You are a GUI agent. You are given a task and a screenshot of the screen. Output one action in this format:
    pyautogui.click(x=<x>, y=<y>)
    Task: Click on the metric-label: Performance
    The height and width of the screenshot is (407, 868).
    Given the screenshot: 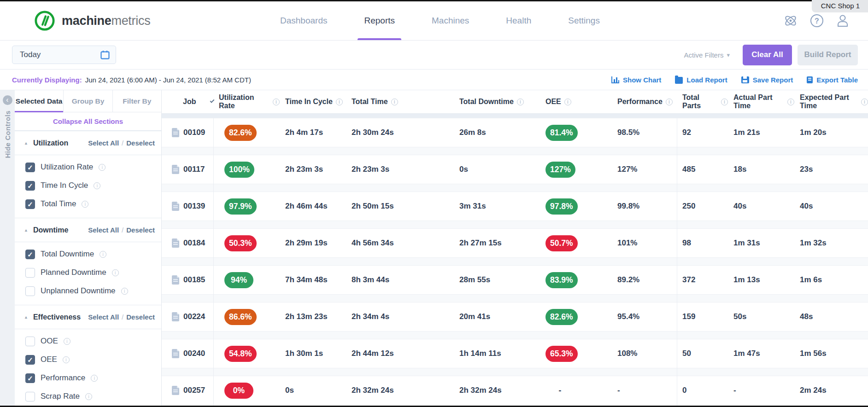 What is the action you would take?
    pyautogui.click(x=63, y=378)
    